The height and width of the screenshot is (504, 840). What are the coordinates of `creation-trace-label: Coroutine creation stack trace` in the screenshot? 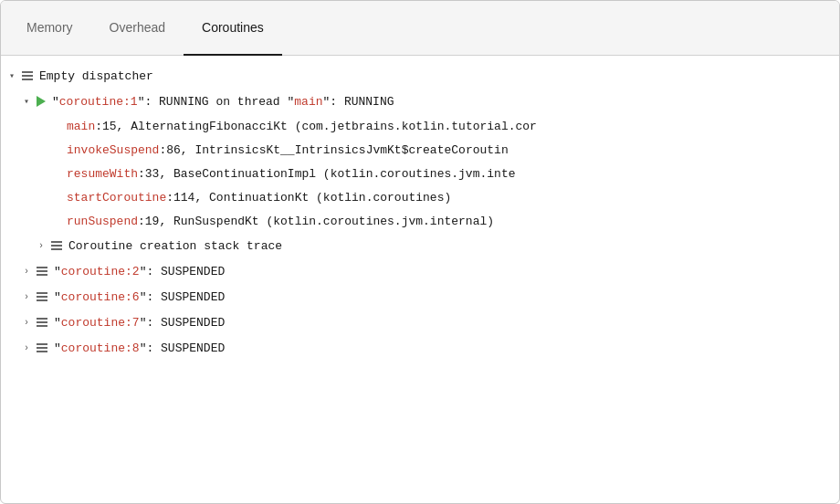 It's located at (175, 247).